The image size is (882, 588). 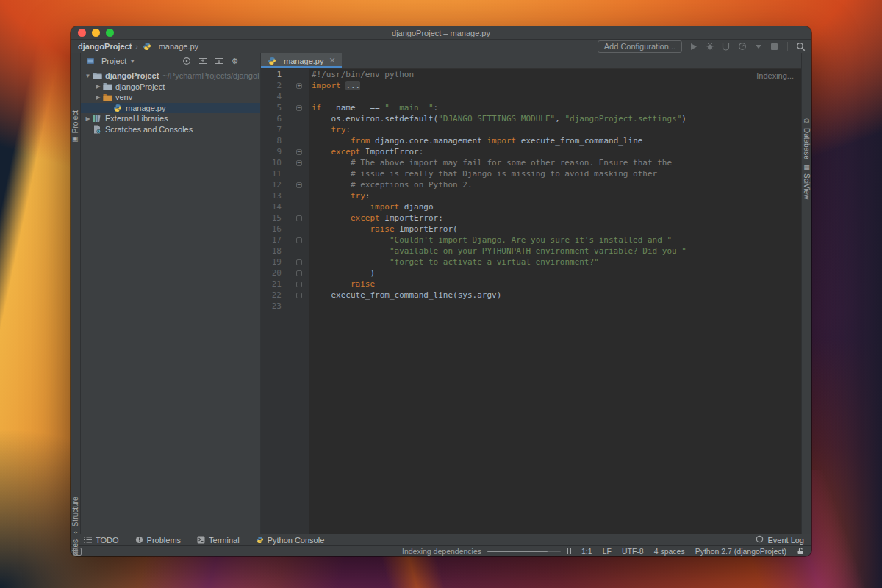 I want to click on fold-expand-icon: +, so click(x=299, y=86).